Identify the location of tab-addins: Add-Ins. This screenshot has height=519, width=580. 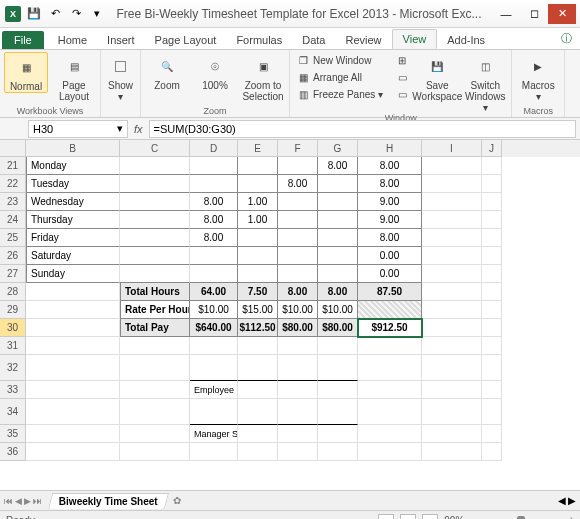
(466, 40).